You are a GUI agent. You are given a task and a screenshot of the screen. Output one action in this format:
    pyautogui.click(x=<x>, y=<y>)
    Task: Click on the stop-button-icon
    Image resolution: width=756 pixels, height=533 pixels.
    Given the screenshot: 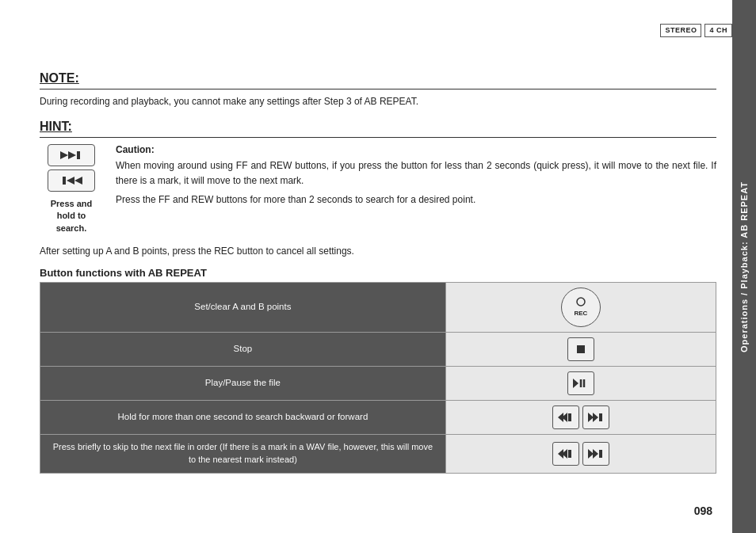 What is the action you would take?
    pyautogui.click(x=581, y=349)
    